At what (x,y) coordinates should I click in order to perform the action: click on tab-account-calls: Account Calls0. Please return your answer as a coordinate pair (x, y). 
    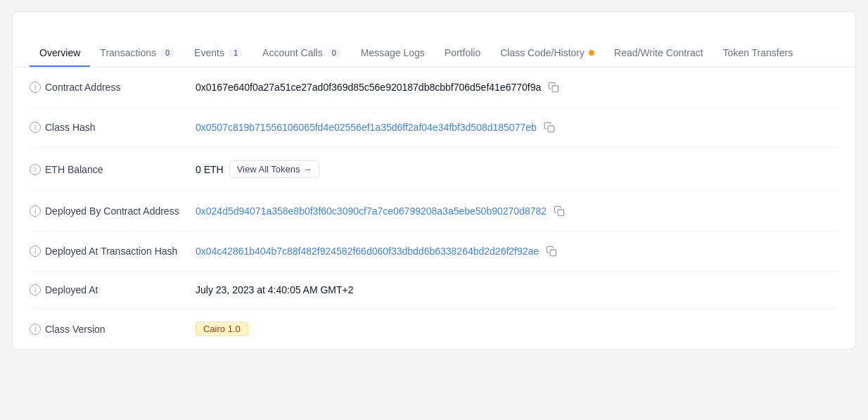
    Looking at the image, I should click on (302, 53).